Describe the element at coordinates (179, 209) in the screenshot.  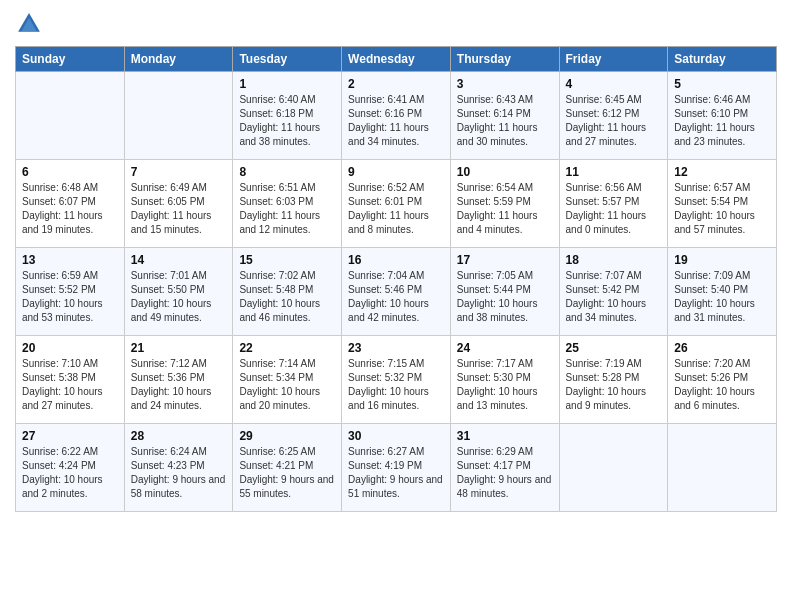
I see `day-info: Sunrise: 6:49 AMSunset: 6:05 PMDaylight:…` at that location.